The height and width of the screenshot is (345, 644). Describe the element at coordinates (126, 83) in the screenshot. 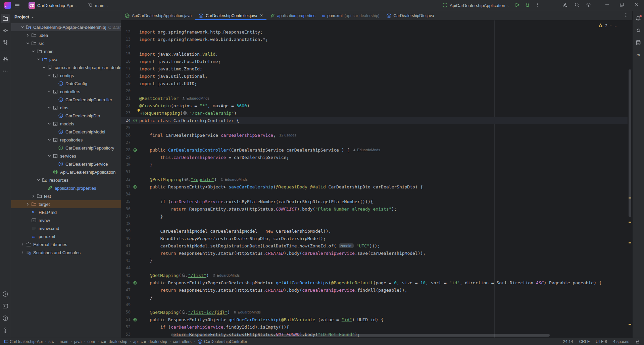

I see `line-number: 19` at that location.